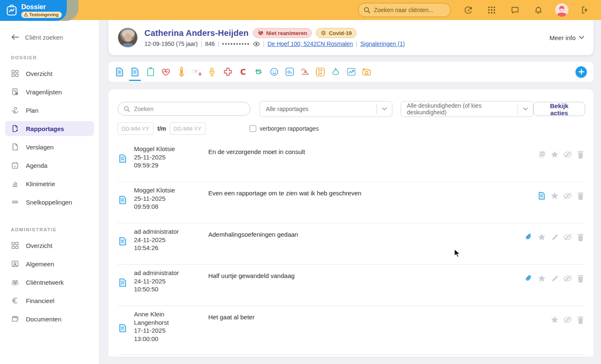 The height and width of the screenshot is (364, 601). I want to click on back-to-client-search: Cliënt zoeken, so click(49, 30).